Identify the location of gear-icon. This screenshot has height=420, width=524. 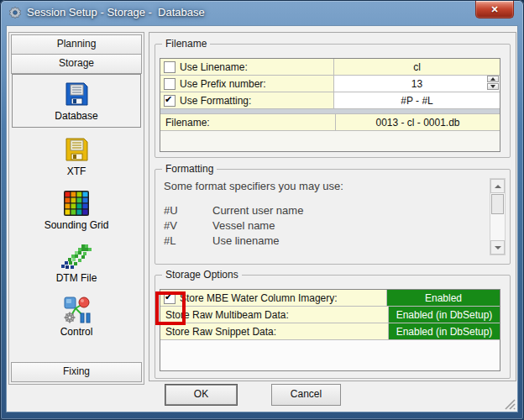
(15, 13).